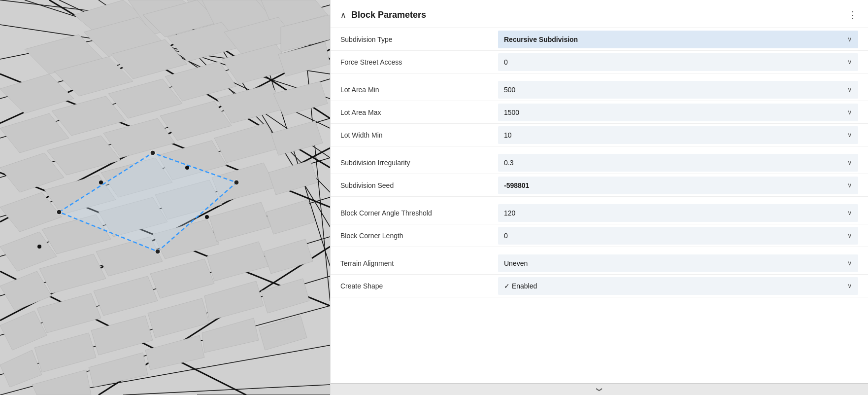 This screenshot has width=868, height=395. I want to click on scroll-down-button: ❯, so click(599, 389).